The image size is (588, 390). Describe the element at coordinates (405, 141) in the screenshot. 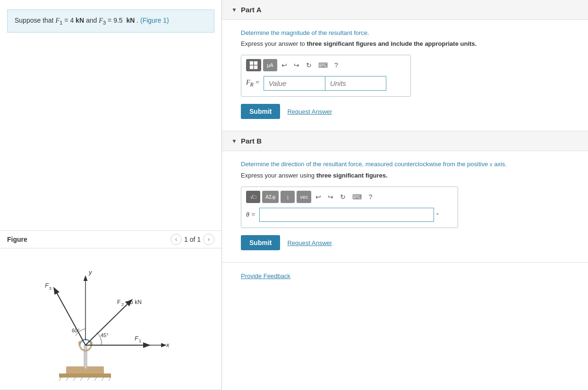

I see `part-b-header: ▼ Part B` at that location.